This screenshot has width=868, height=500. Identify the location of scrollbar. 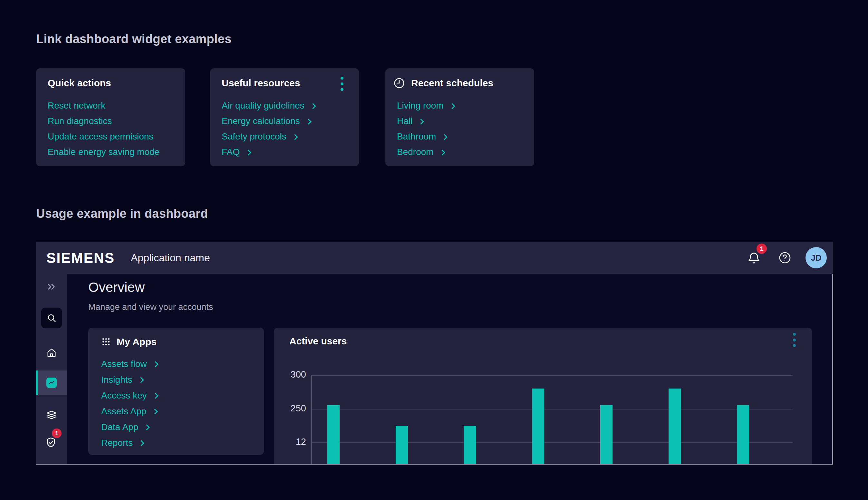
(833, 369).